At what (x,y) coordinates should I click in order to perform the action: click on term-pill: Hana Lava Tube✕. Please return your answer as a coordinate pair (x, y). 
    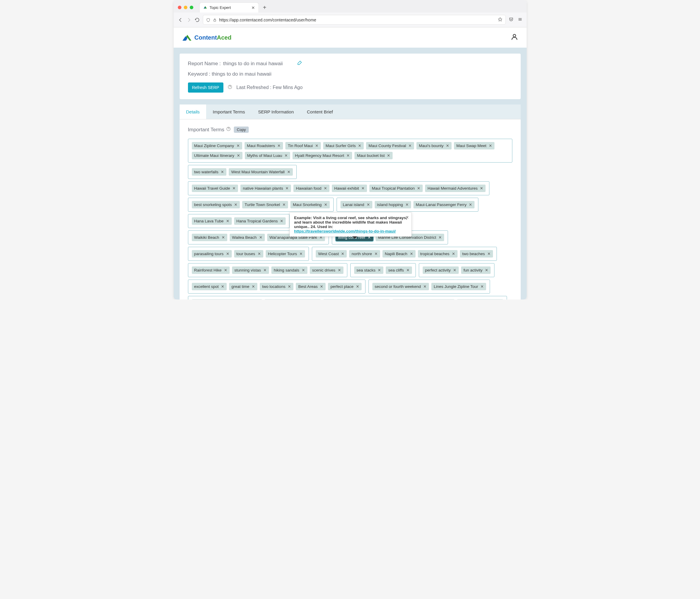
    Looking at the image, I should click on (212, 221).